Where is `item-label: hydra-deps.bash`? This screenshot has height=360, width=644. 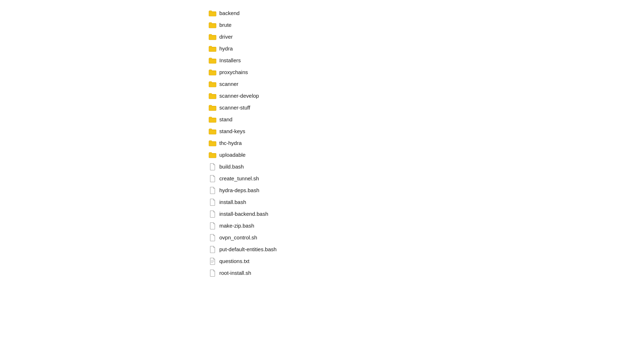 item-label: hydra-deps.bash is located at coordinates (239, 190).